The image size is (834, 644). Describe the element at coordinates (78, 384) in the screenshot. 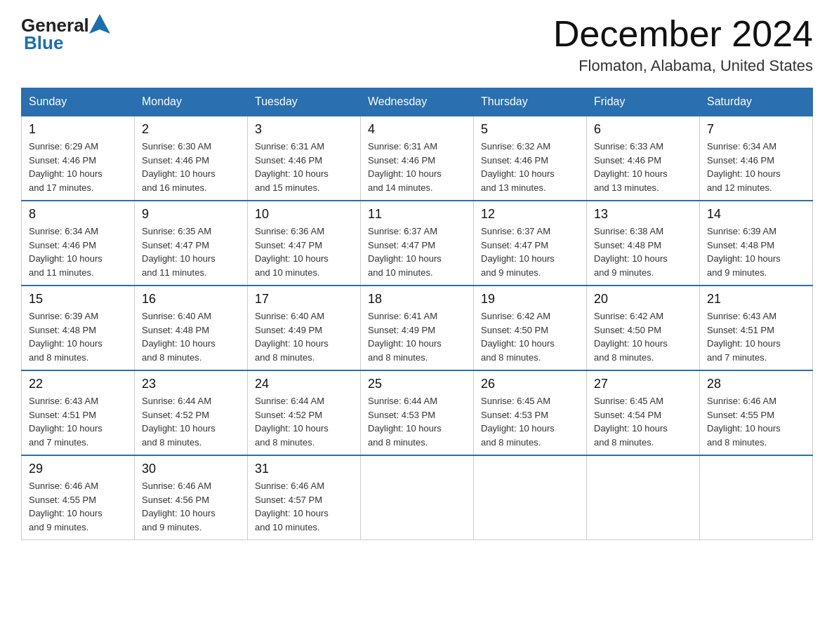

I see `day-number: 22` at that location.